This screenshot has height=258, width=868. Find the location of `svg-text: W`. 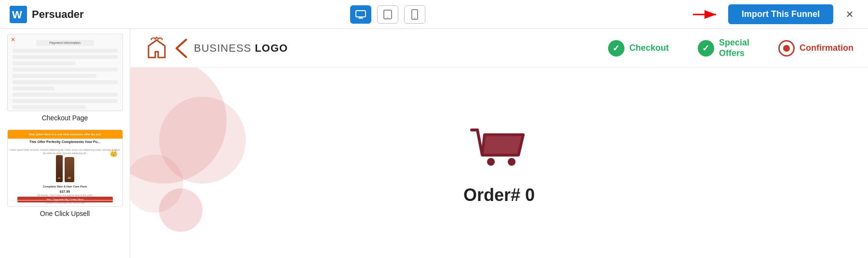

svg-text: W is located at coordinates (17, 14).